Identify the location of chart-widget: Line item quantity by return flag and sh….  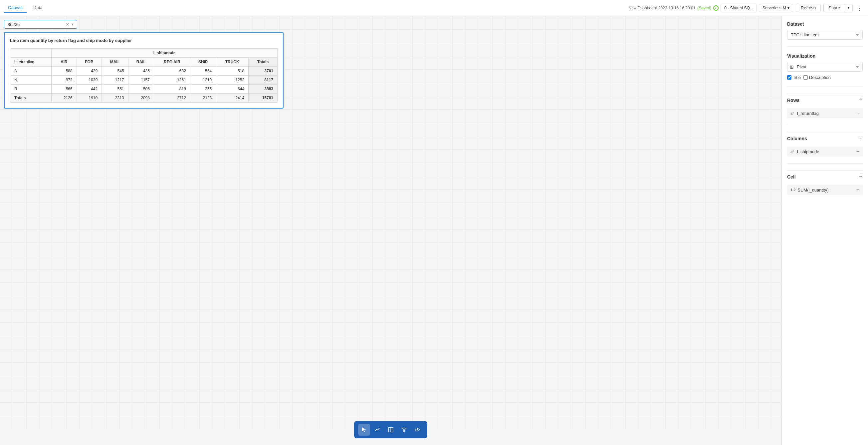
(144, 70).